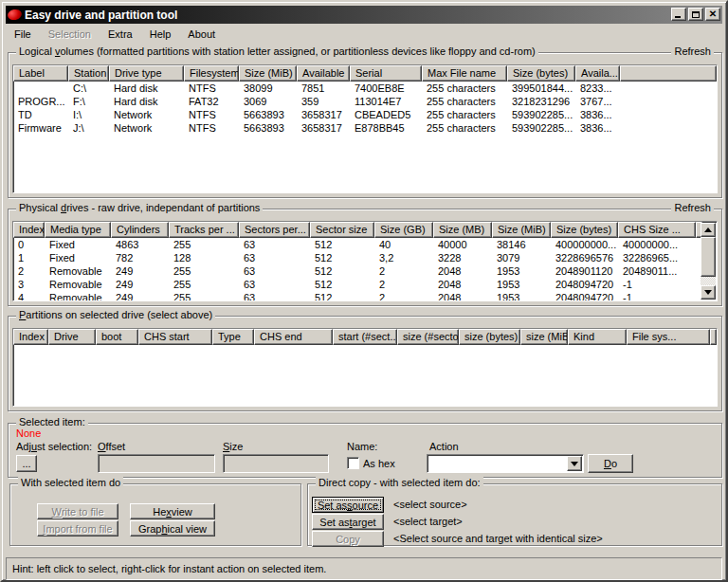  Describe the element at coordinates (28, 284) in the screenshot. I see `cell-index: 3` at that location.